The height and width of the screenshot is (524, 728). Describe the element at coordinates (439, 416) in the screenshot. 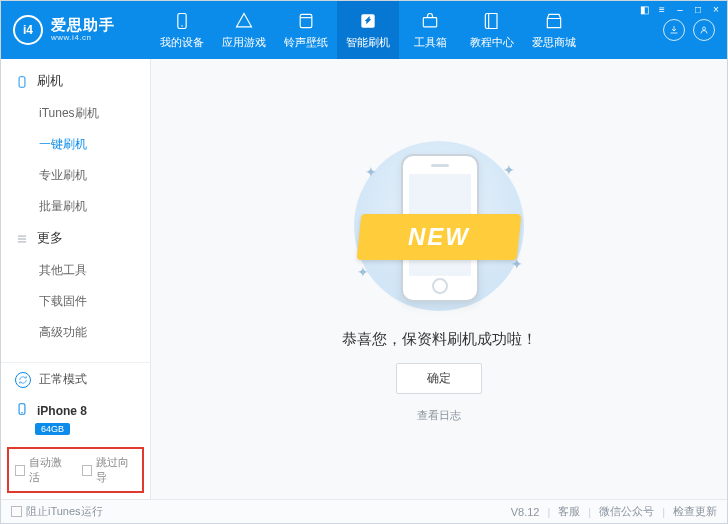

I see `view-log-link: 查看日志` at that location.